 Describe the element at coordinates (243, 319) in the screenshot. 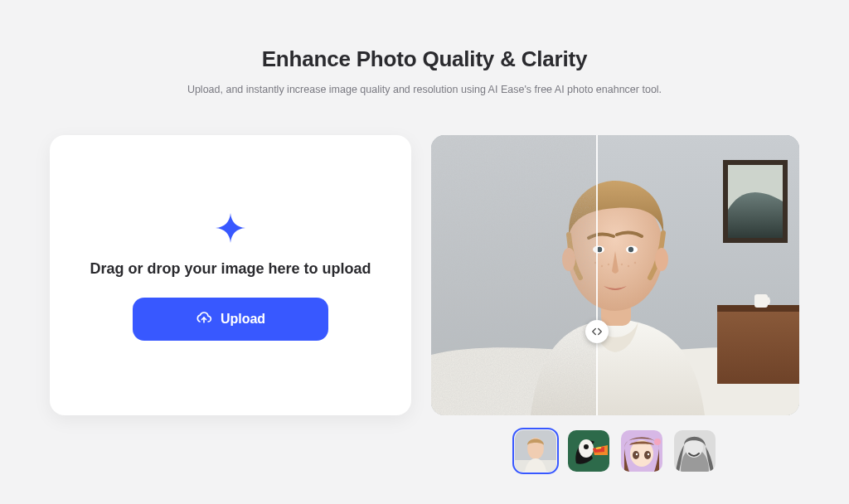

I see `upload-button-label: Upload` at that location.